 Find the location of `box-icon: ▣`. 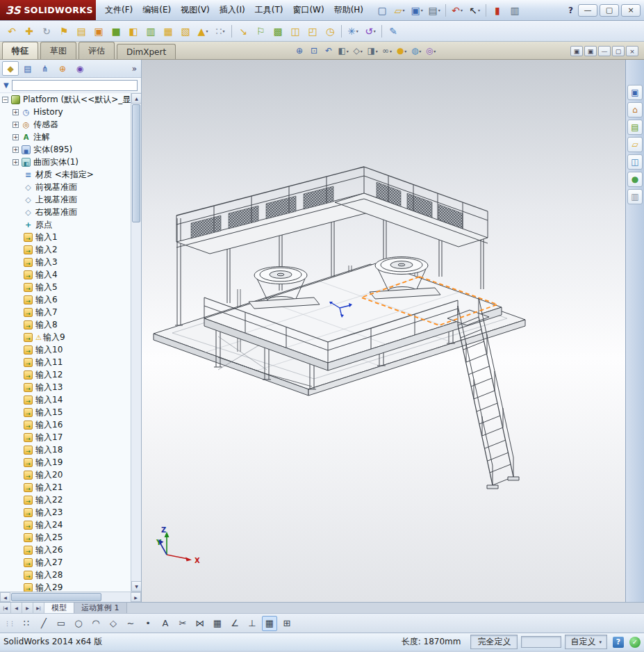

box-icon: ▣ is located at coordinates (99, 31).